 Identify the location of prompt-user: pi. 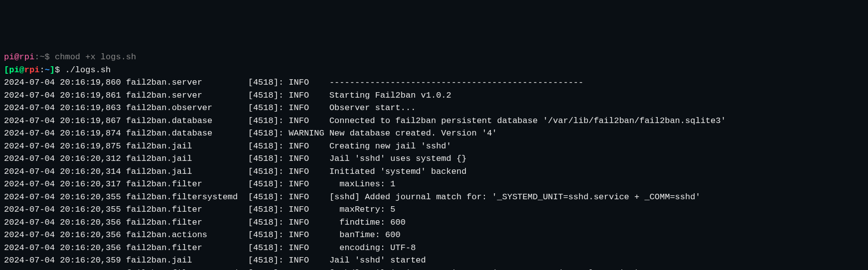
(14, 70).